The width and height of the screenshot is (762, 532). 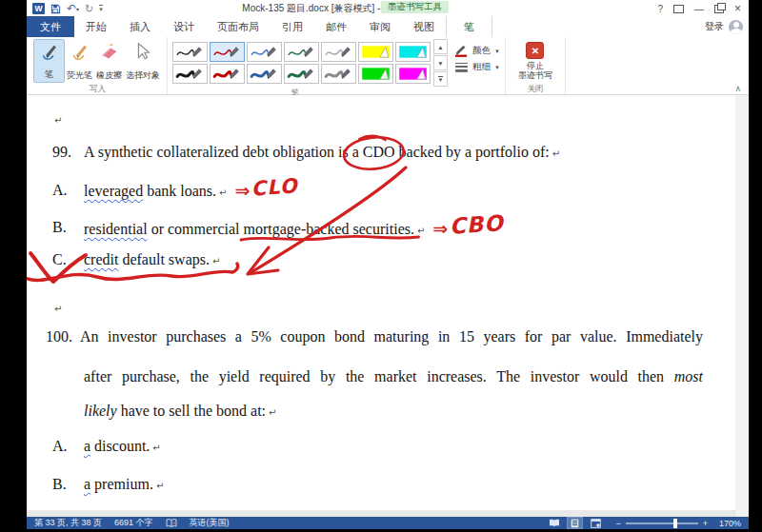 I want to click on pen-format-stack: 颜色▼ 粗细▼, so click(x=477, y=63).